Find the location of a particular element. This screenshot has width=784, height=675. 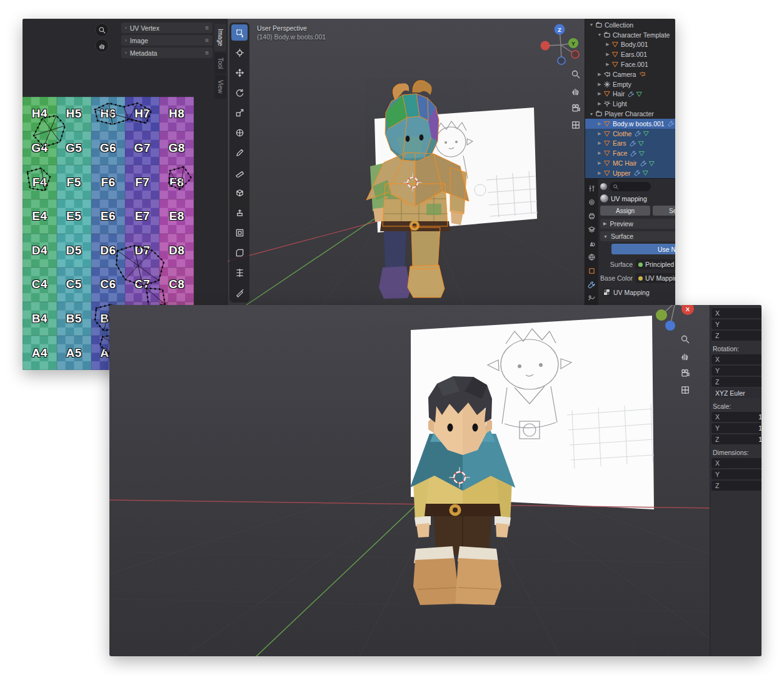

properties-tab-view-layer is located at coordinates (591, 230).